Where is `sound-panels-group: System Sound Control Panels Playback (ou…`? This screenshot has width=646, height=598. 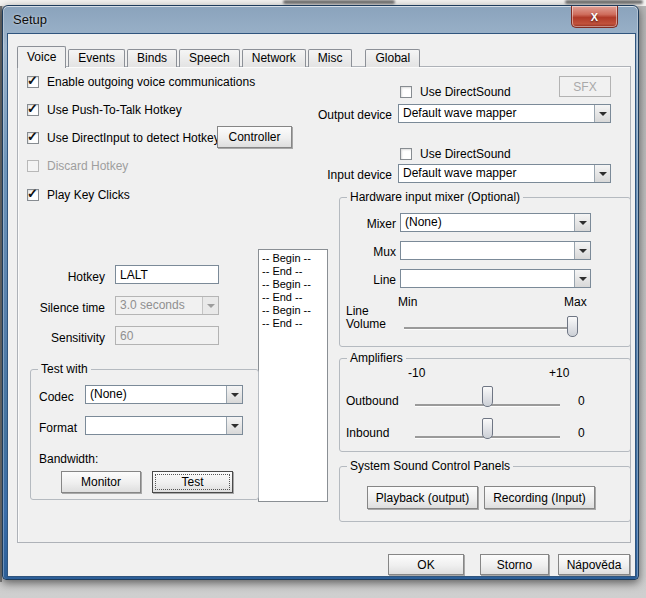
sound-panels-group: System Sound Control Panels Playback (ou… is located at coordinates (485, 494).